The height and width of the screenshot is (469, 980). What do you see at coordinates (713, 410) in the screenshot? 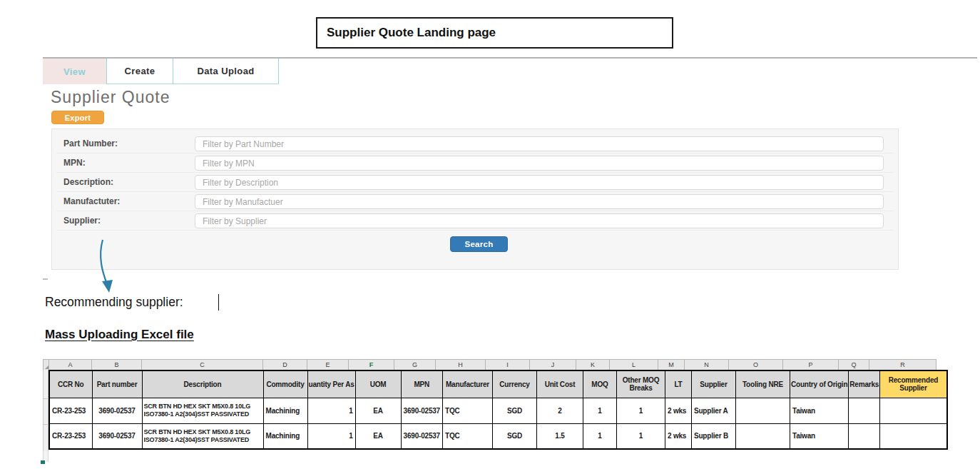
I see `excel-cell-r1-c14: Supplier A` at bounding box center [713, 410].